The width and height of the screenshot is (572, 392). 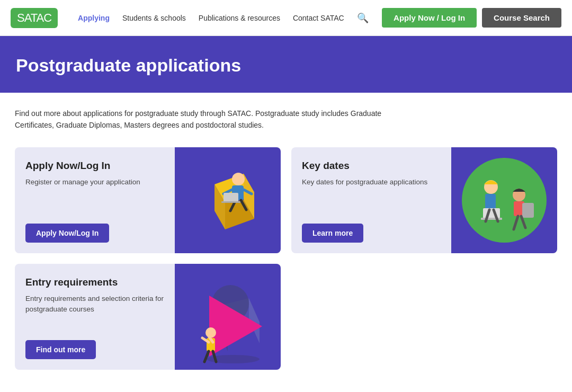 What do you see at coordinates (95, 282) in the screenshot?
I see `card-entry-requirements-title: Entry requirements` at bounding box center [95, 282].